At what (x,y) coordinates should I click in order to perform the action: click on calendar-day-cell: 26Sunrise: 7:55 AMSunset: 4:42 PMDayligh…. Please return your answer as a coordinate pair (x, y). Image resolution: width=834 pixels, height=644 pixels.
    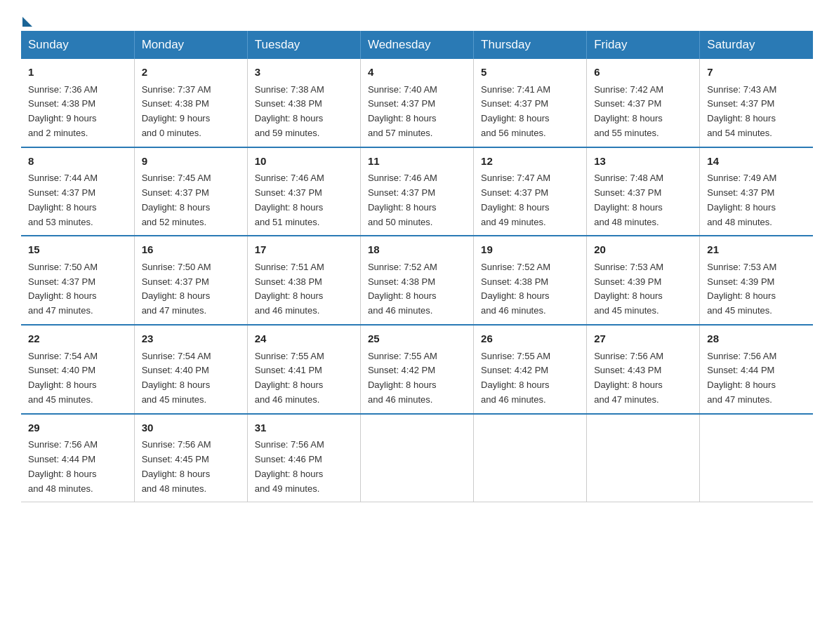
    Looking at the image, I should click on (531, 369).